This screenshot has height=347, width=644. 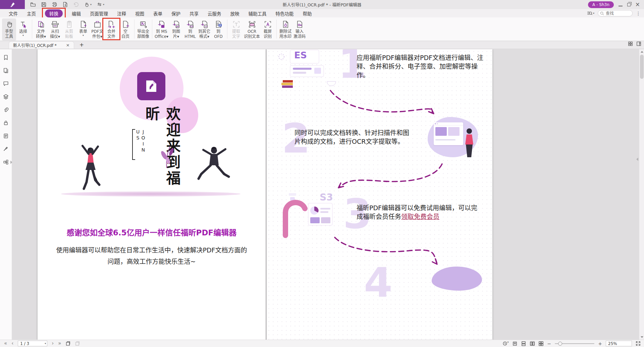 I want to click on to-ms-office-button: 到 MSOffice▾, so click(x=162, y=30).